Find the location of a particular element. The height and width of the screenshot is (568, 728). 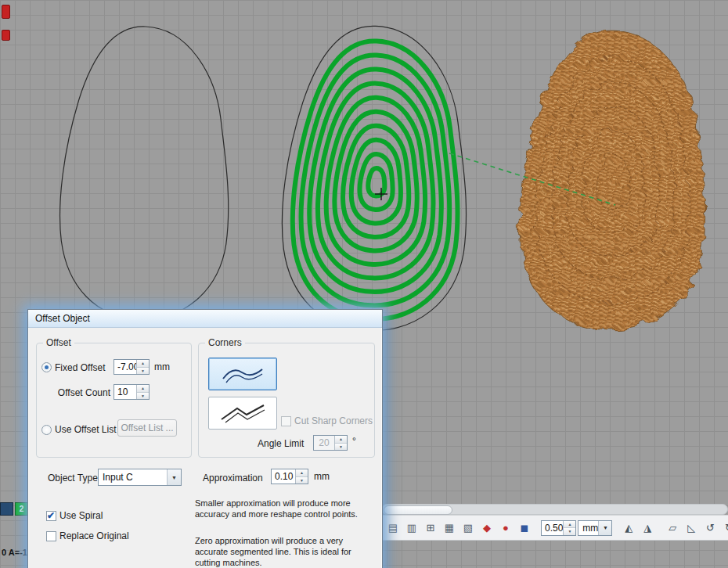

angle-limit-input: 20 is located at coordinates (330, 443).